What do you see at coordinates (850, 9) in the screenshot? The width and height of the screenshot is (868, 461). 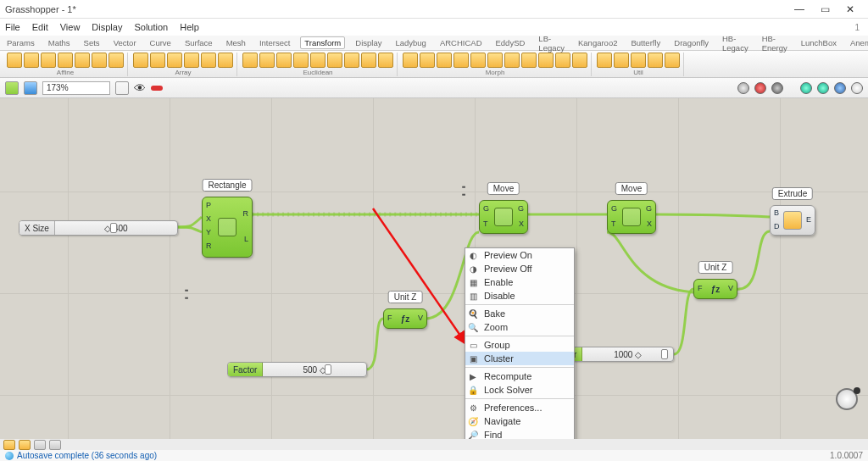 I see `close-button: ✕` at bounding box center [850, 9].